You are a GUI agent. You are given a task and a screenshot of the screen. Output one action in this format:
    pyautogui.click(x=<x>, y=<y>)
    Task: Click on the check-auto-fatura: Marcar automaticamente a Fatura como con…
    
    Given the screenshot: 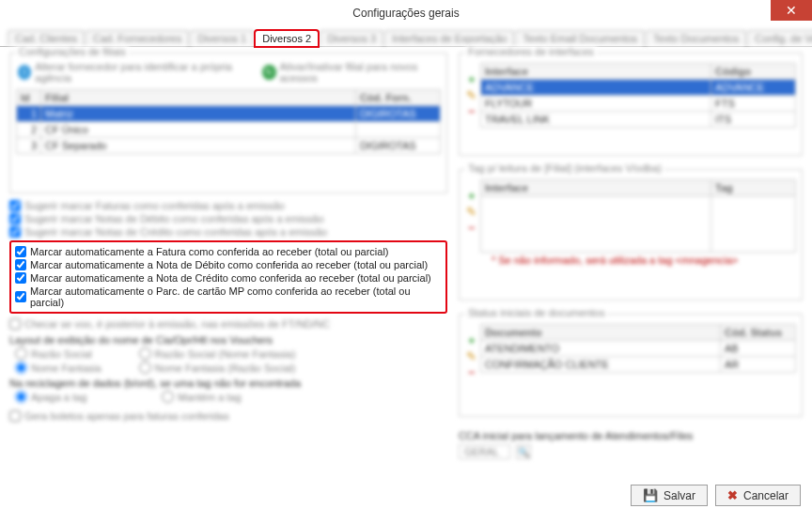 What is the action you would take?
    pyautogui.click(x=228, y=252)
    